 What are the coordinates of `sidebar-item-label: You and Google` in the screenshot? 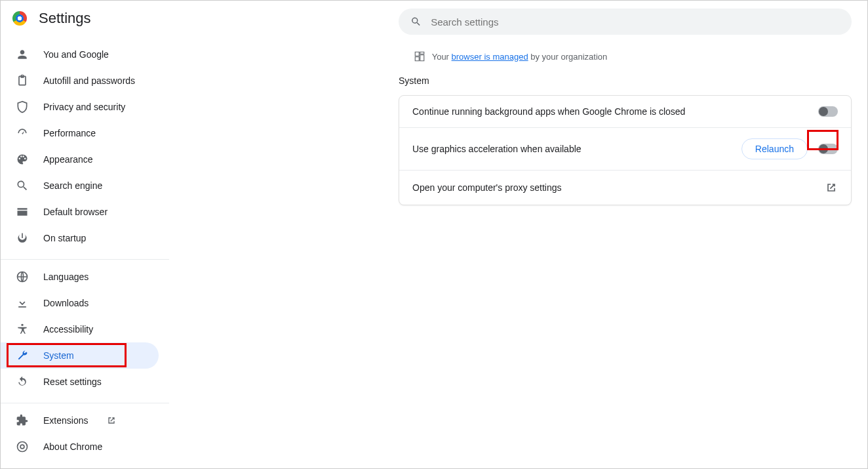 It's located at (76, 54).